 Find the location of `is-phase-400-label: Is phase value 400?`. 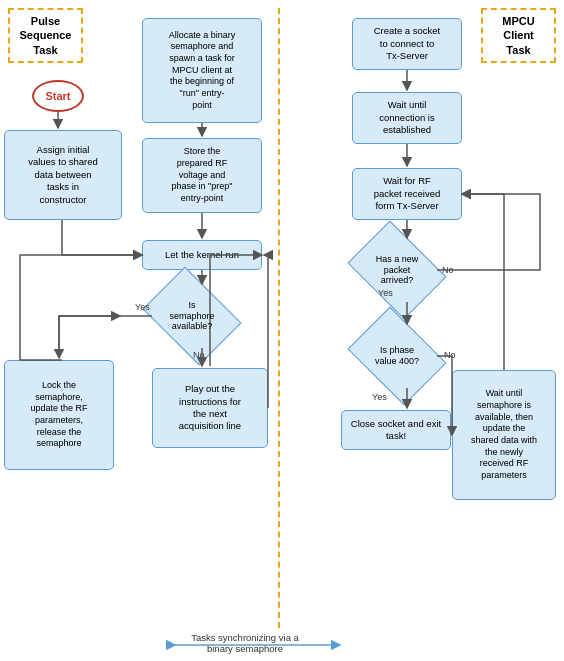

is-phase-400-label: Is phase value 400? is located at coordinates (397, 356).